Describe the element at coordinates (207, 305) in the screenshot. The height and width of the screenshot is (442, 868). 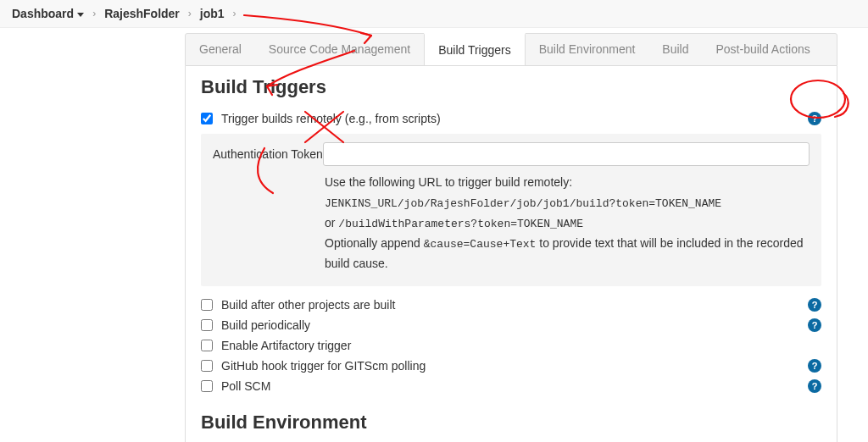
I see `checkbox-build-after` at that location.